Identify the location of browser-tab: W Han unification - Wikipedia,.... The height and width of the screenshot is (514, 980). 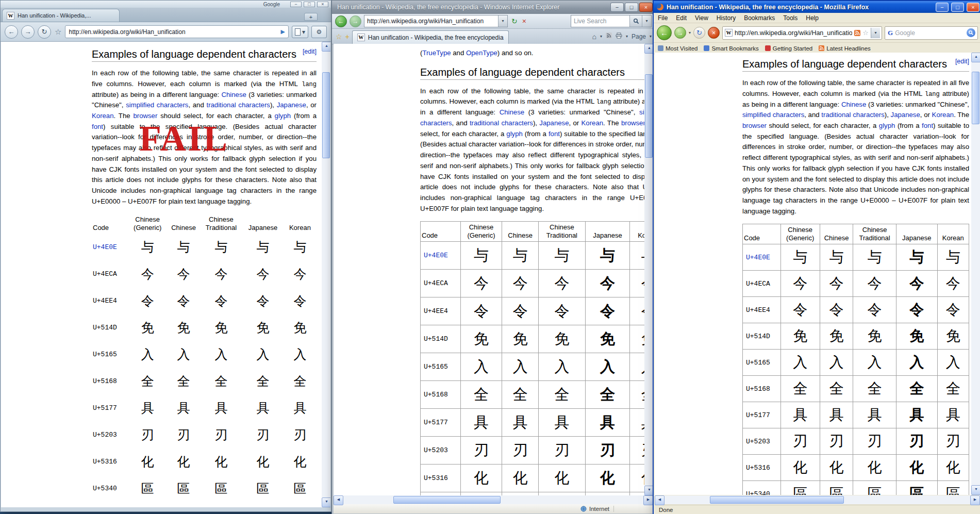
(61, 15).